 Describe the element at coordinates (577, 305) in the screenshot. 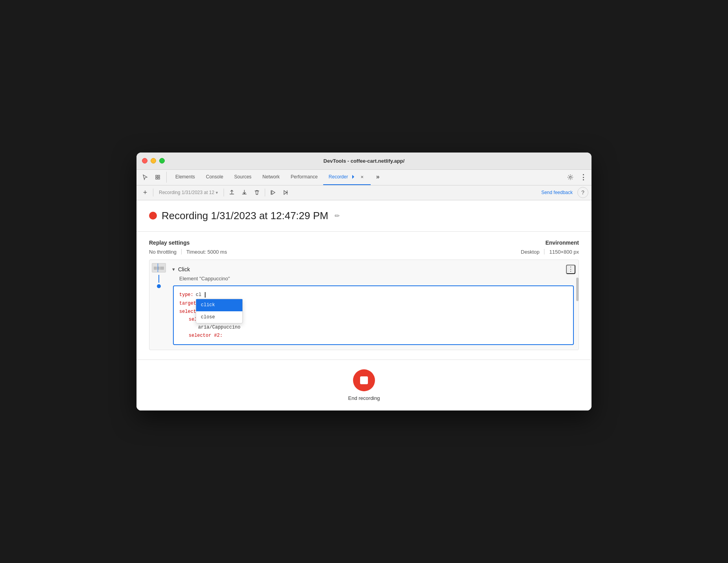

I see `scrollbar-track` at that location.